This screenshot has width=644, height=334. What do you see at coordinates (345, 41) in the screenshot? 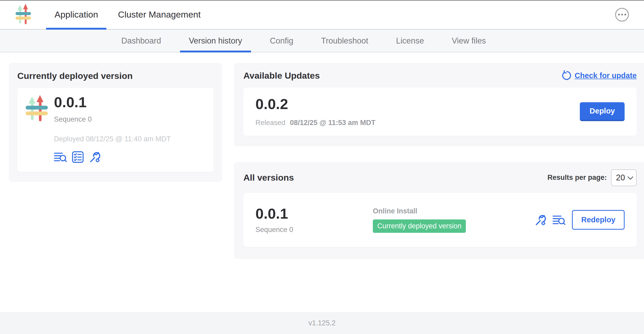
I see `subtab-troubleshoot: Troubleshoot` at bounding box center [345, 41].